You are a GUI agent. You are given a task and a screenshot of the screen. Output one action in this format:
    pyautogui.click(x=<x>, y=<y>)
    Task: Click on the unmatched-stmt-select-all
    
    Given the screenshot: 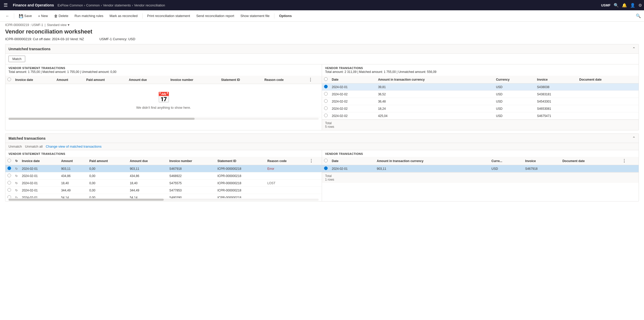 What is the action you would take?
    pyautogui.click(x=9, y=79)
    